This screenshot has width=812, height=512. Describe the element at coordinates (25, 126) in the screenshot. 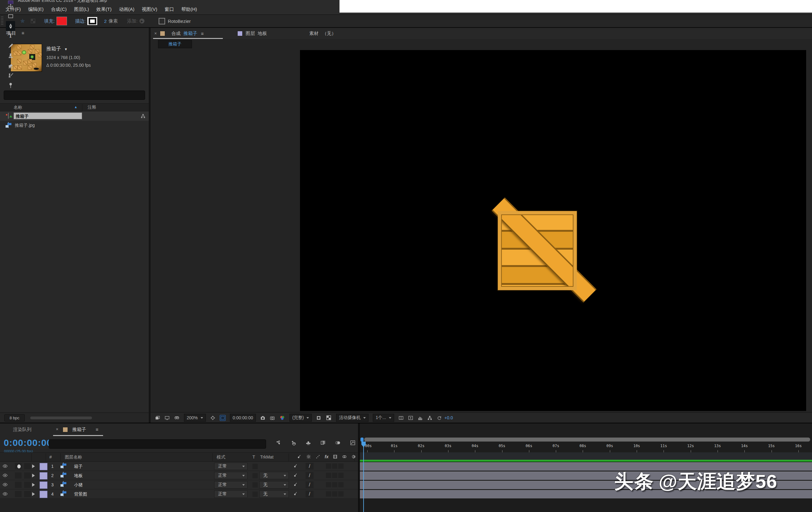

I see `project-item-name: 推箱子.jpg` at that location.